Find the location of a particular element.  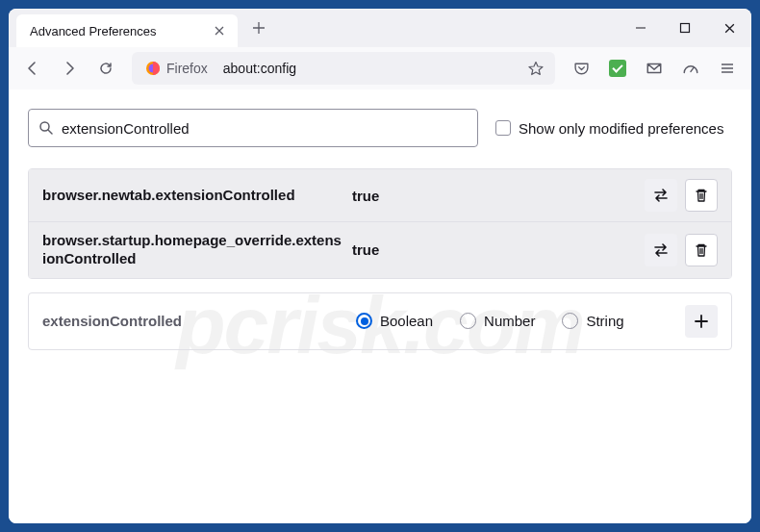

pref-name: browser.startup.homepage_override.extens… is located at coordinates (192, 250).